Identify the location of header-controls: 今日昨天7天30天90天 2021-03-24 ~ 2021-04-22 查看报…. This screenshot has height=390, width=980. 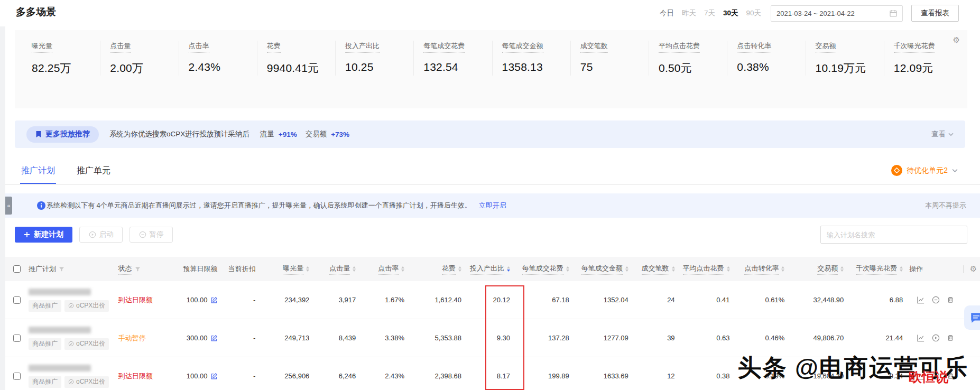
(809, 13).